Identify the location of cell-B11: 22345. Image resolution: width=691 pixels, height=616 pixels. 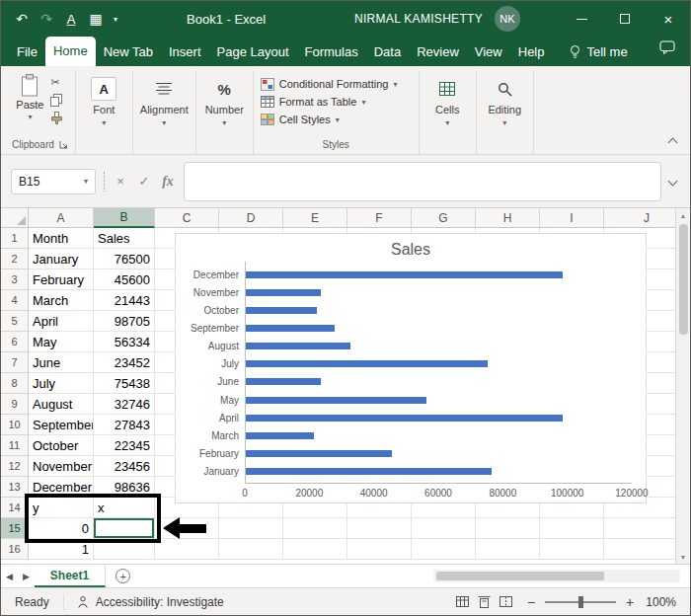
(124, 446).